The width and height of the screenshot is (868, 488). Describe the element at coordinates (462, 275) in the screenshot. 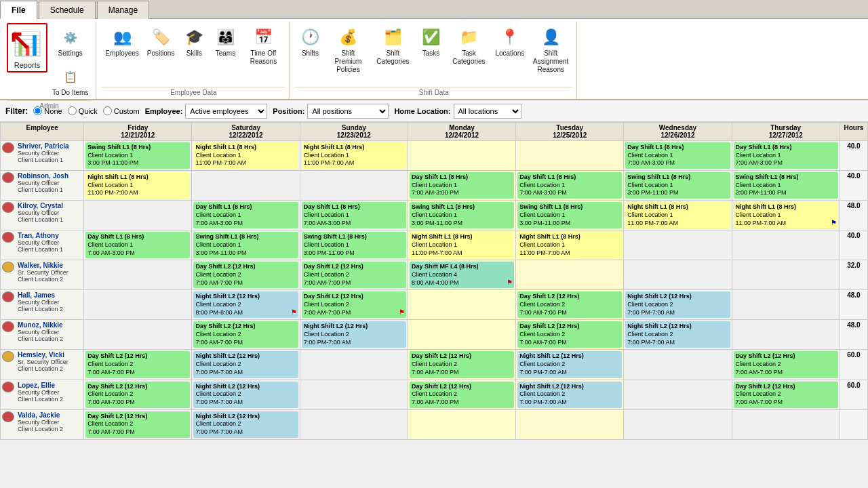

I see `shift-block: Day Shift MF L4 (8 Hrs) Client Location …` at that location.